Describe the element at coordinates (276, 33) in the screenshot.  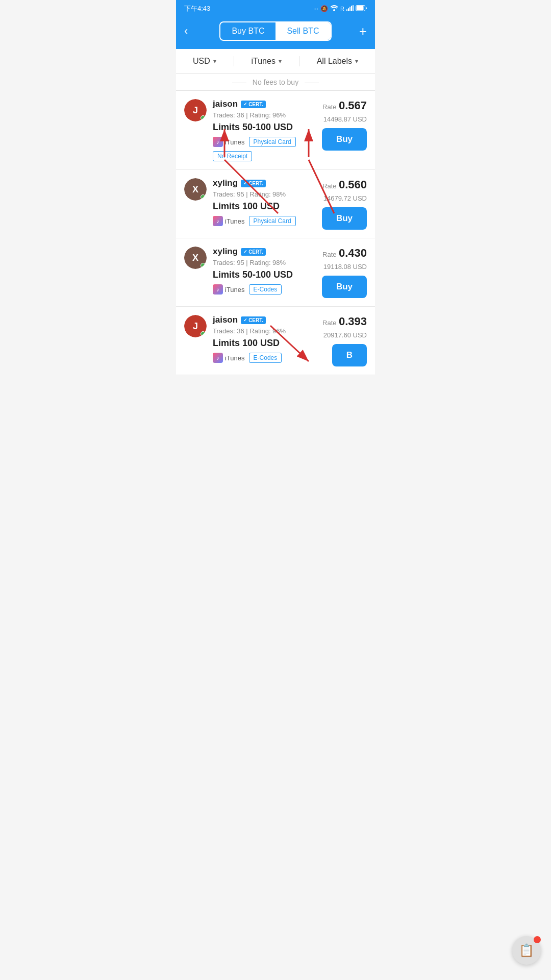
I see `header: ‹ Buy BTC Sell BTC +` at that location.